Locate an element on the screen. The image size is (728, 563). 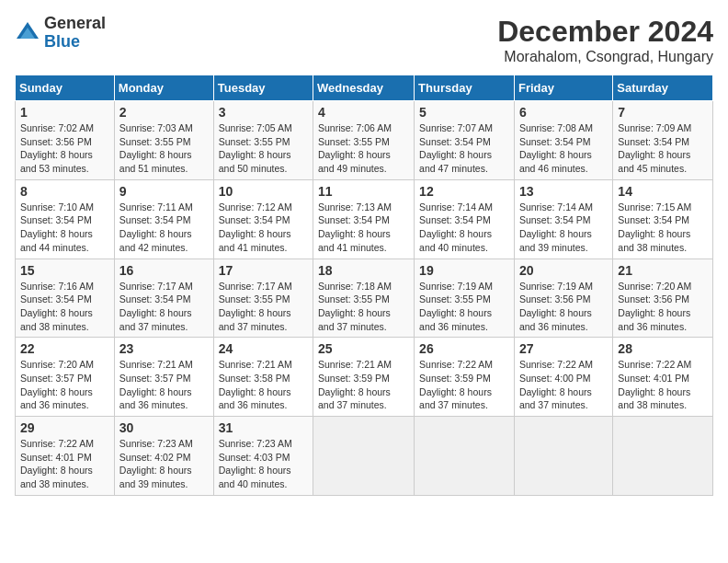
calendar-cell: 21Sunrise: 7:20 AMSunset: 3:56 PMDayligh… is located at coordinates (664, 298).